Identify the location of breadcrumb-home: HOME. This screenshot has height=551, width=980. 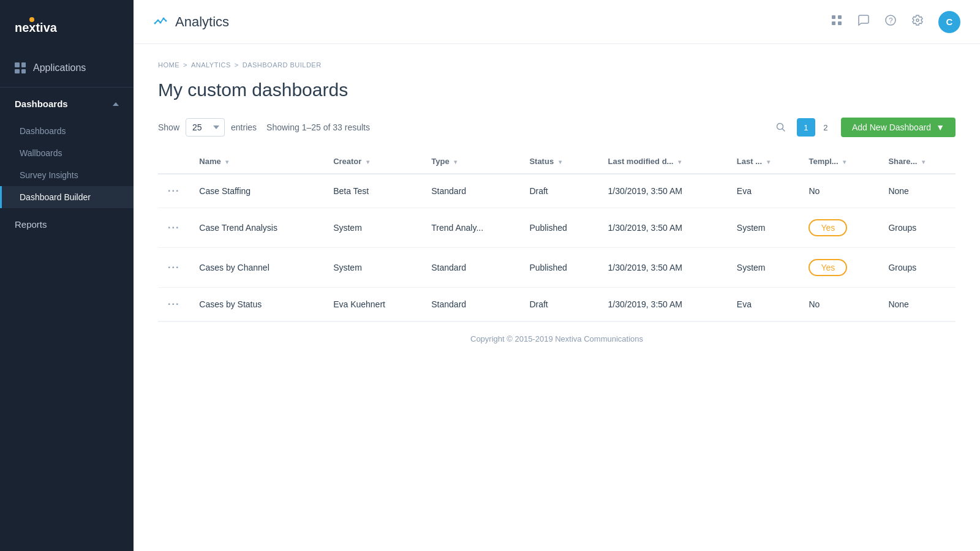
(169, 65).